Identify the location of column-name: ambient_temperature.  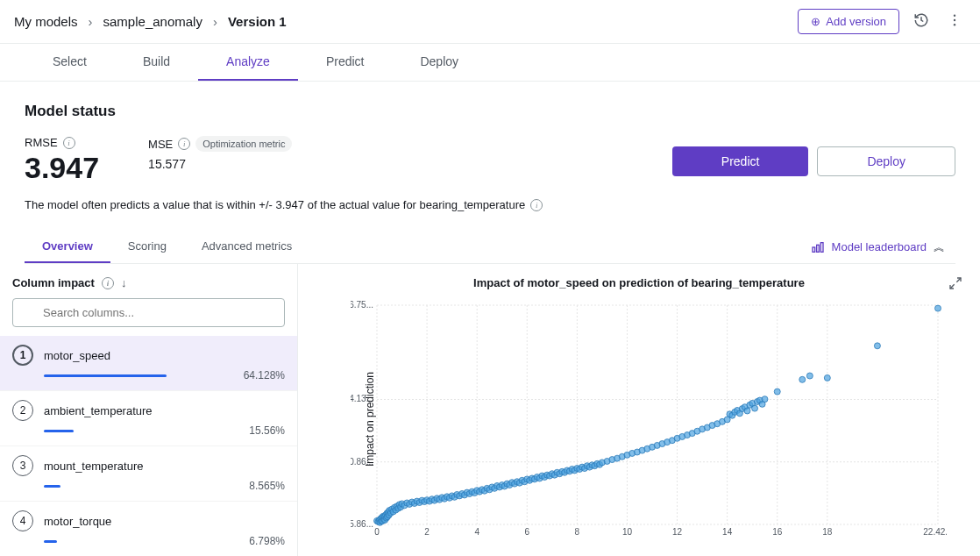
(98, 410).